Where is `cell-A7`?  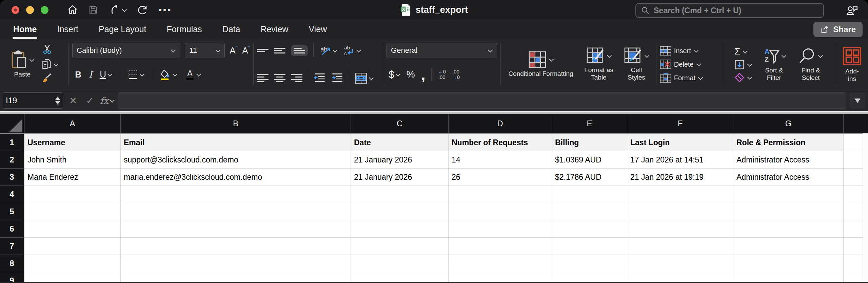
cell-A7 is located at coordinates (73, 246).